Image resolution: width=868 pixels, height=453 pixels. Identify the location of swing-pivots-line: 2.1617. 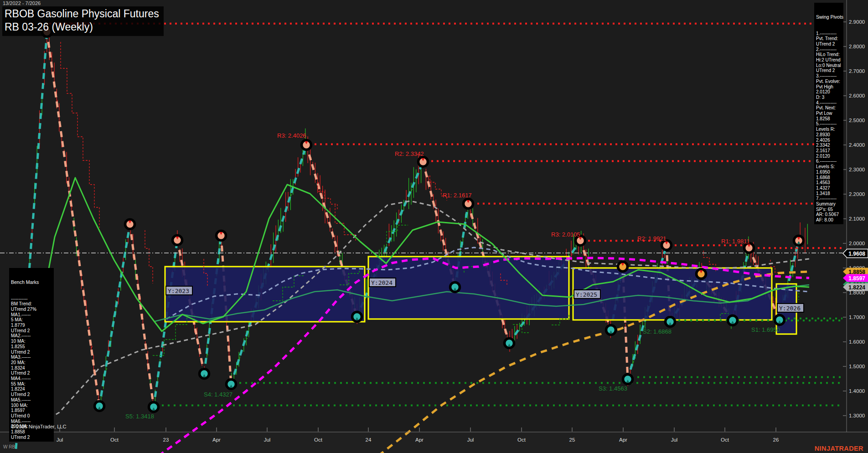
(829, 151).